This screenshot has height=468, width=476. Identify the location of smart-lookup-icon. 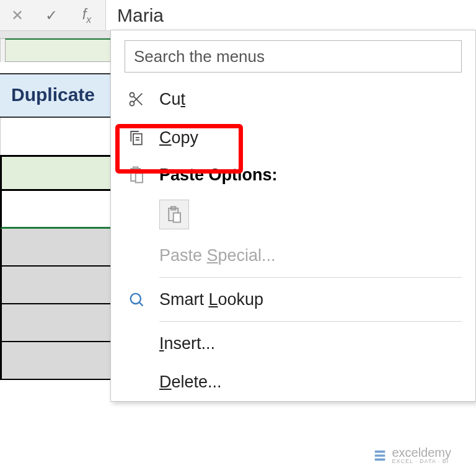
(136, 299).